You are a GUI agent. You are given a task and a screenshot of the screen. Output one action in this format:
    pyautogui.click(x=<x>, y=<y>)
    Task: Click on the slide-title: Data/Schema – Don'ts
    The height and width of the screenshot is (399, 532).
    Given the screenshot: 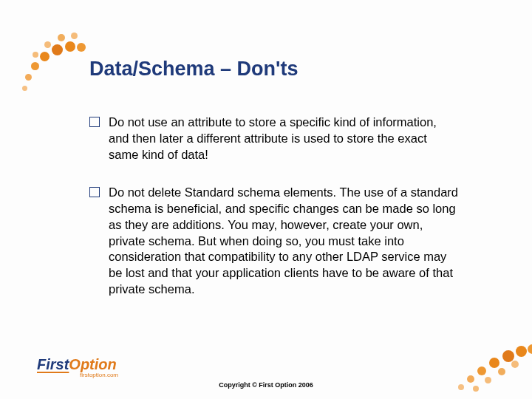 What is the action you would take?
    pyautogui.click(x=194, y=69)
    